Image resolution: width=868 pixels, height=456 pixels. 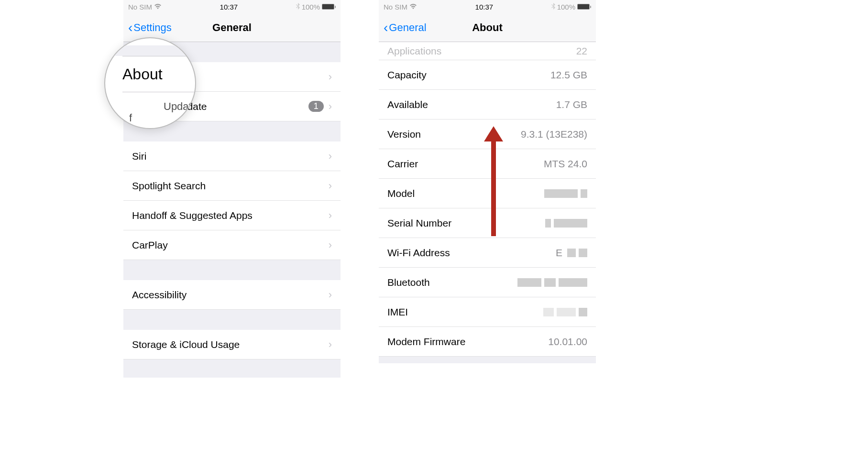 I want to click on row-value: 1.7 GB, so click(x=572, y=105).